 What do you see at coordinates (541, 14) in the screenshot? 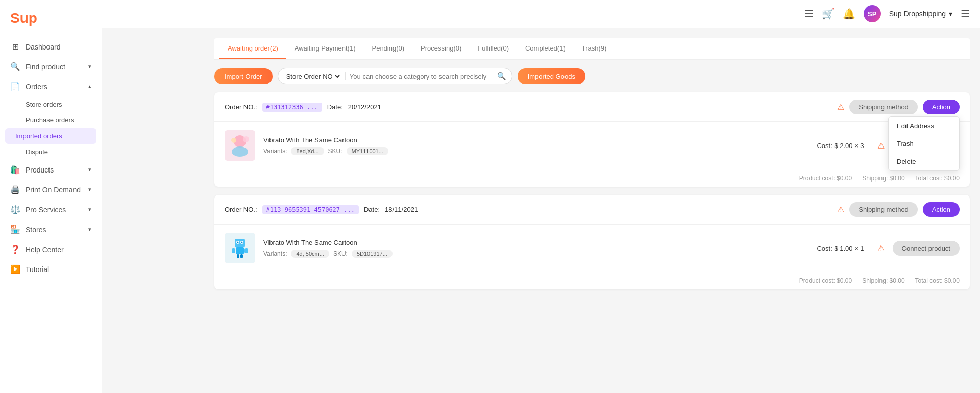
I see `topbar: ☰ 🛒 🔔 SP Sup Dropshipping ▾ ☰` at bounding box center [541, 14].